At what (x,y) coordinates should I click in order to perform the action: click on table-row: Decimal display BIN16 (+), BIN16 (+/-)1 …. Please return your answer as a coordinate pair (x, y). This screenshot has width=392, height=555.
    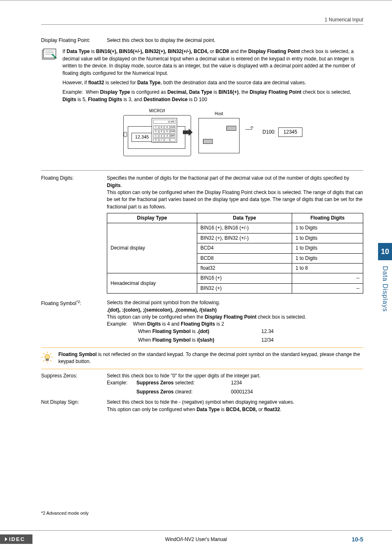
    Looking at the image, I should click on (235, 228).